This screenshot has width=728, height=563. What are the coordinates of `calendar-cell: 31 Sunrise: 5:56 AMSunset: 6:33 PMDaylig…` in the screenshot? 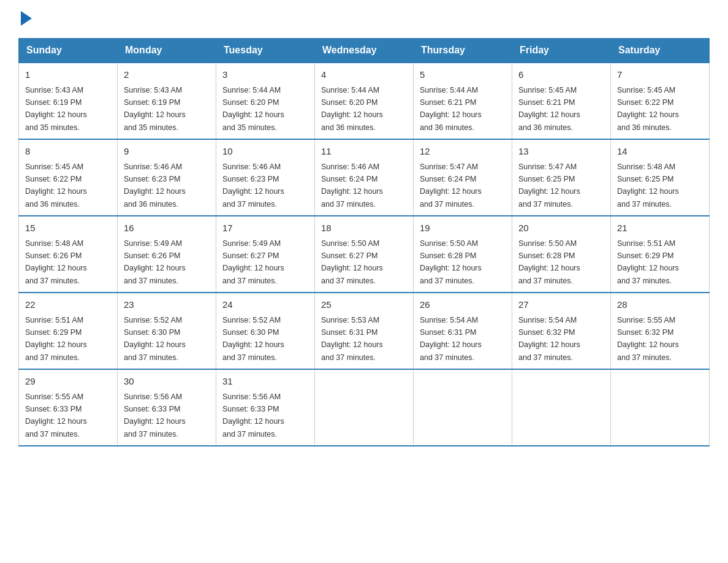 It's located at (266, 407).